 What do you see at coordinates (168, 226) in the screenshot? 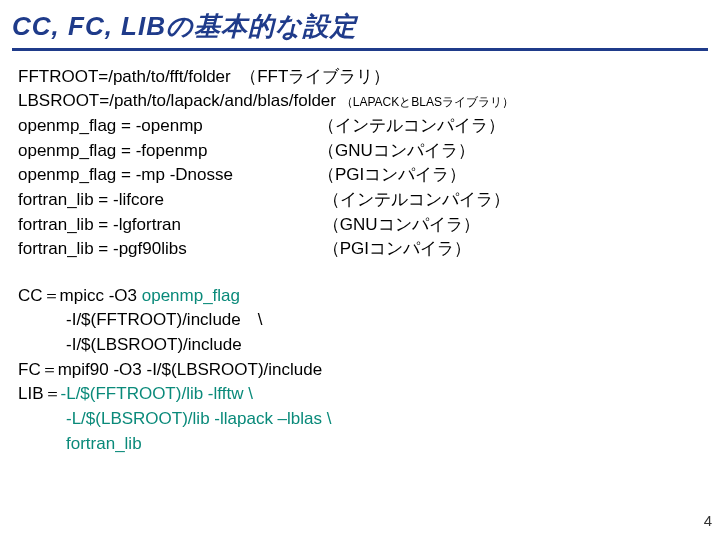
I see `def-flib-gnu: fortran_lib = -lgfortran` at bounding box center [168, 226].